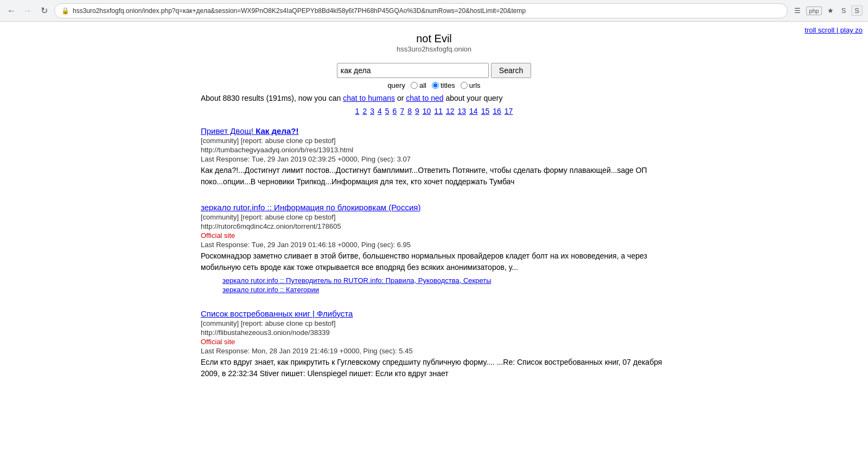  Describe the element at coordinates (497, 111) in the screenshot. I see `page-link-16: 16` at that location.